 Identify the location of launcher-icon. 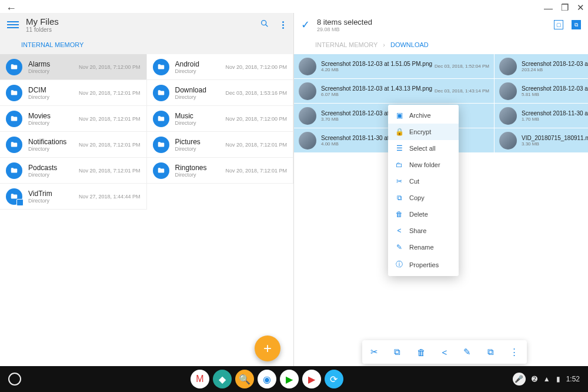
(15, 379).